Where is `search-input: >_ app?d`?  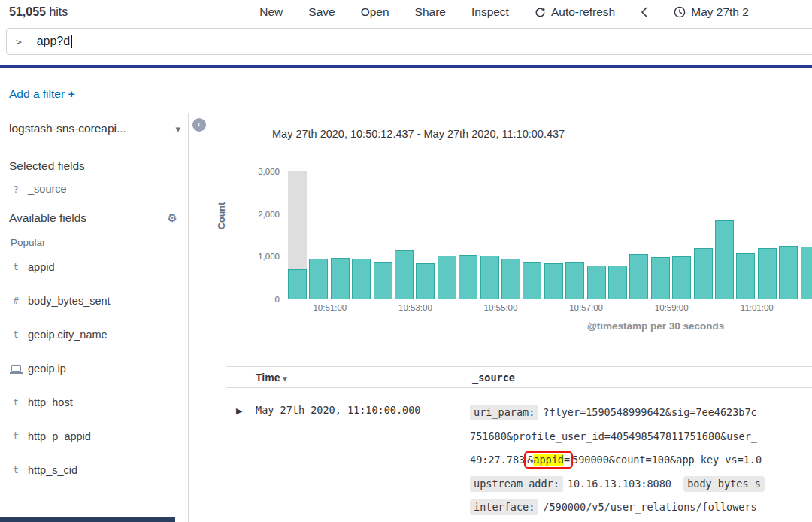
search-input: >_ app?d is located at coordinates (409, 41).